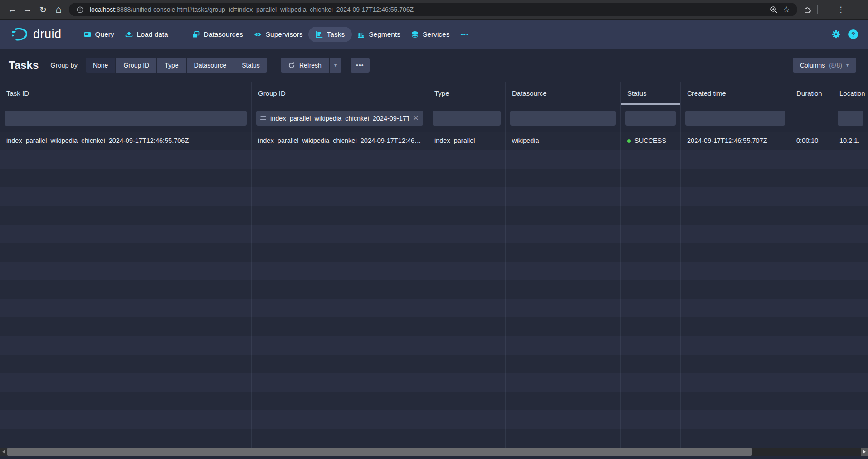  Describe the element at coordinates (126, 118) in the screenshot. I see `task-id-filter-input` at that location.